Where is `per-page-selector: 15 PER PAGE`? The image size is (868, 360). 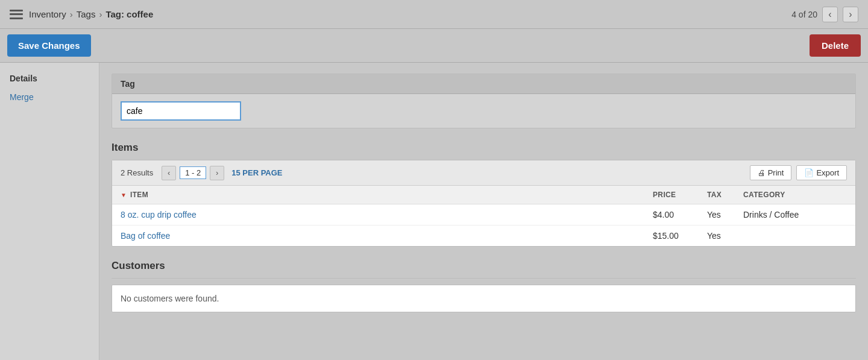
per-page-selector: 15 PER PAGE is located at coordinates (257, 172).